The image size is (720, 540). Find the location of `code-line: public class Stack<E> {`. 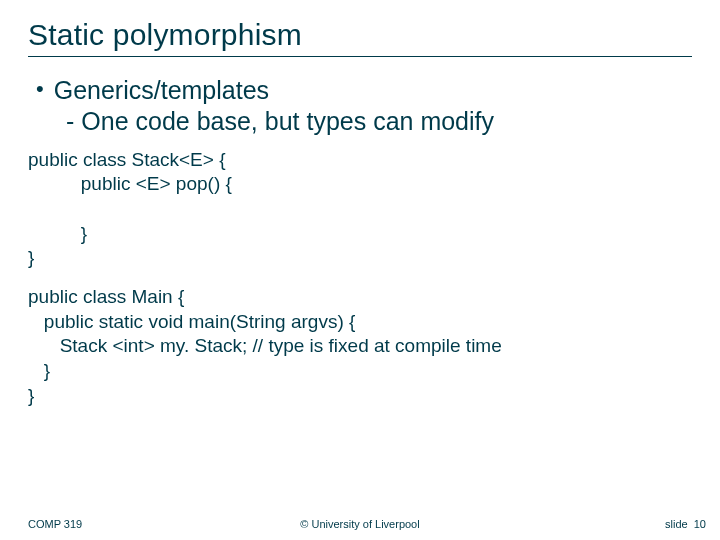

code-line: public class Stack<E> { is located at coordinates (127, 160).